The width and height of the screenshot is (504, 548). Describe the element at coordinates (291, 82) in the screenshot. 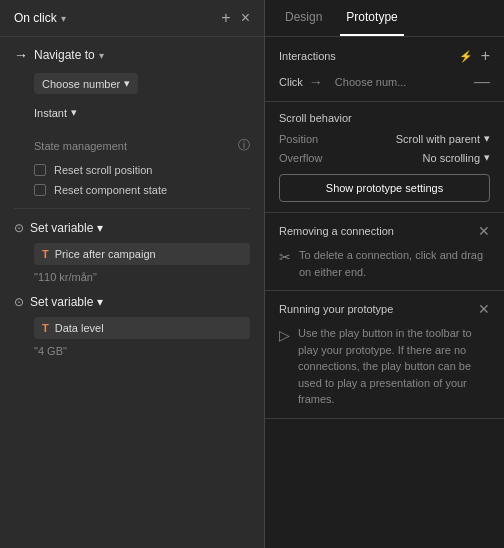

I see `interaction-trigger: Click` at that location.